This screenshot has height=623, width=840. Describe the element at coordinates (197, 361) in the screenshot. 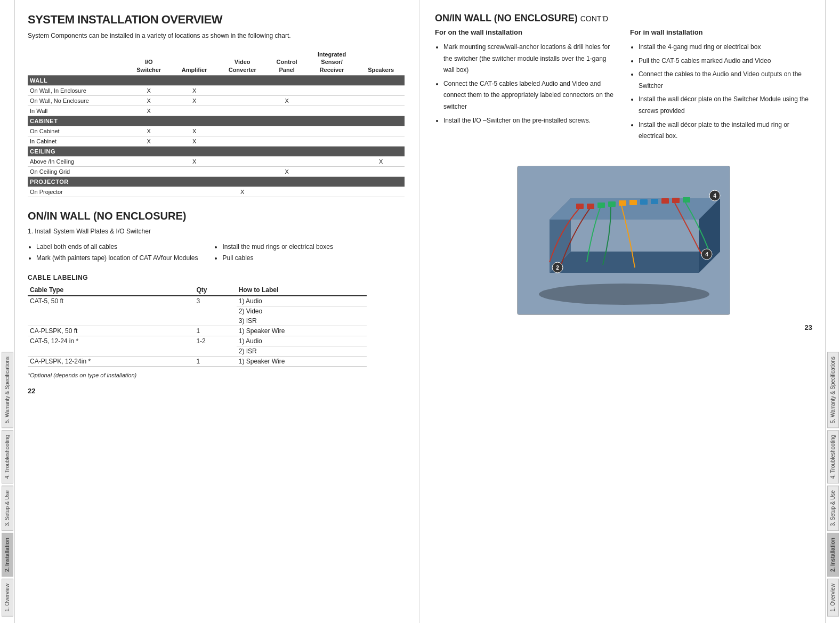

I see `cable-row: CA-PLSPK, 12-24in * 1 1) Speaker Wire` at that location.